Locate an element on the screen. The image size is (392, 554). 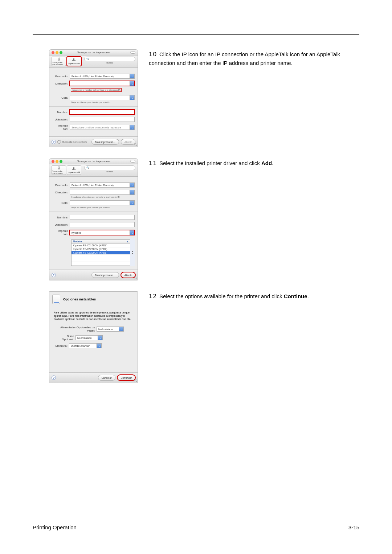
queue-label: Cola: is located at coordinates (61, 203).